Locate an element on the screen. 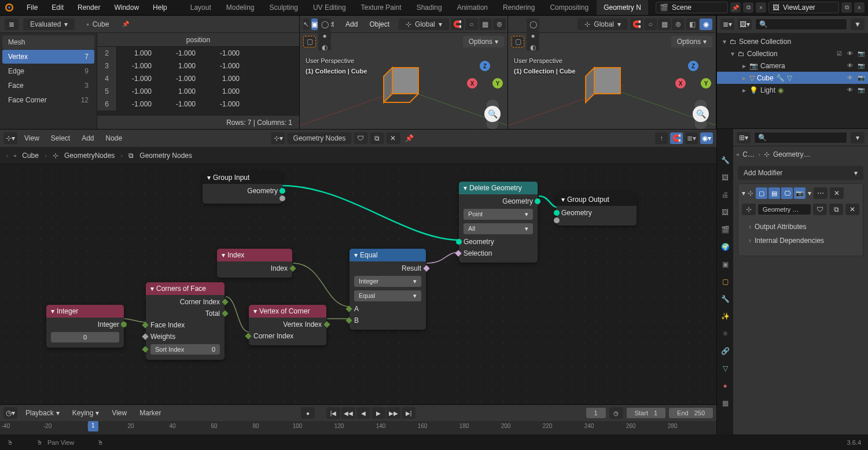 The width and height of the screenshot is (868, 450). delete-layer-icon: × is located at coordinates (859, 8).